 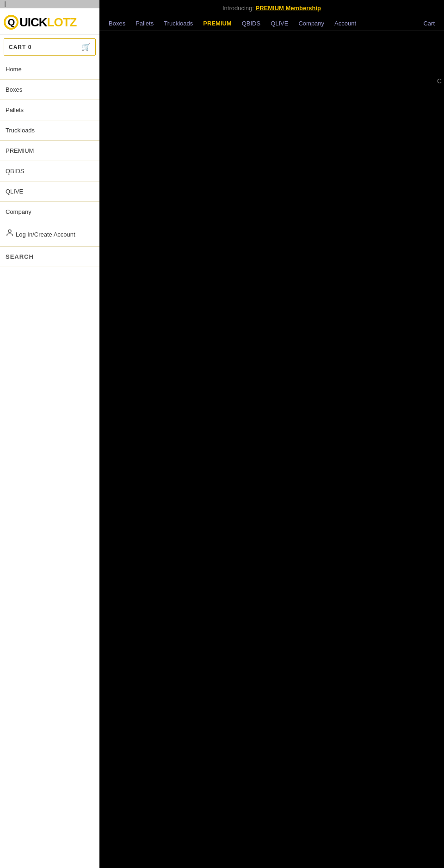 I want to click on sidebar-item-premium: PREMIUM, so click(x=50, y=151).